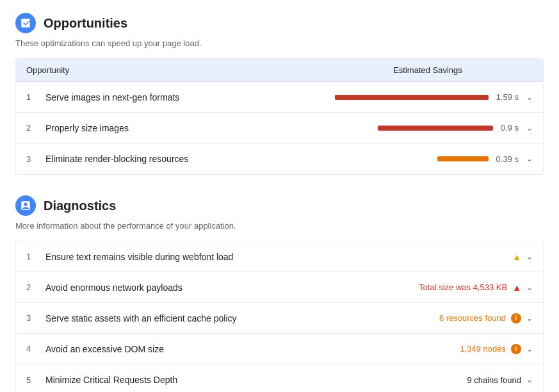  What do you see at coordinates (31, 318) in the screenshot?
I see `diag-num-3: 3` at bounding box center [31, 318].